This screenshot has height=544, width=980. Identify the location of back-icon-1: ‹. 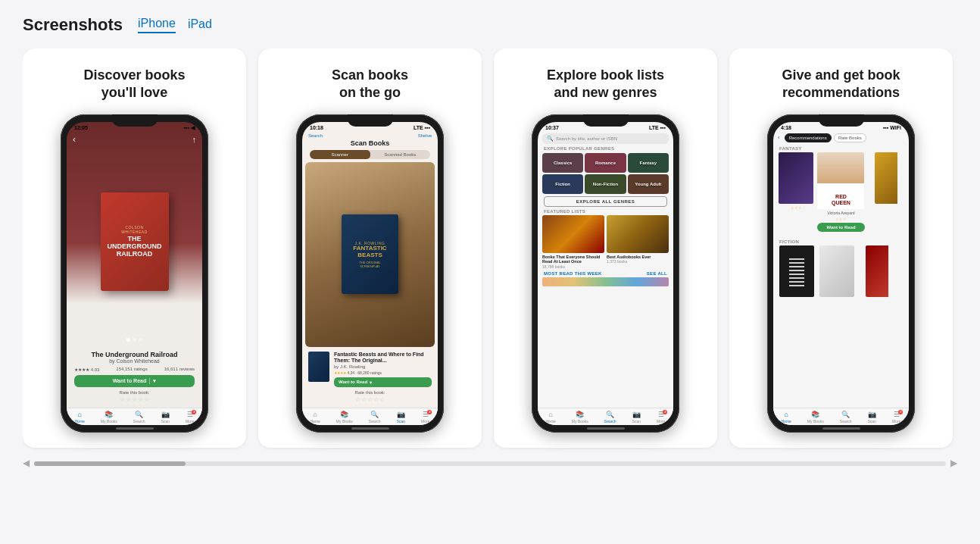
(74, 139).